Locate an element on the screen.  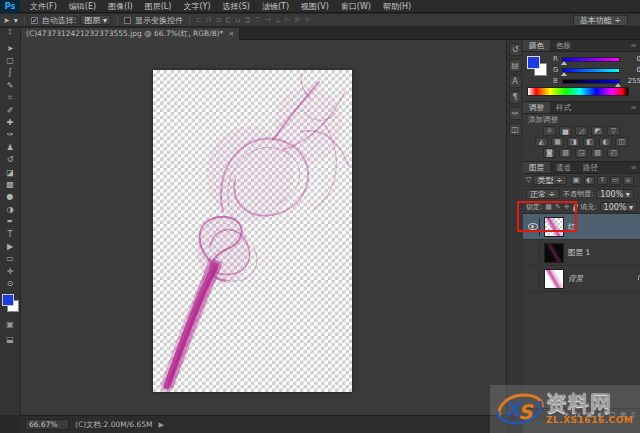
layer-row-red: 红 is located at coordinates (582, 227).